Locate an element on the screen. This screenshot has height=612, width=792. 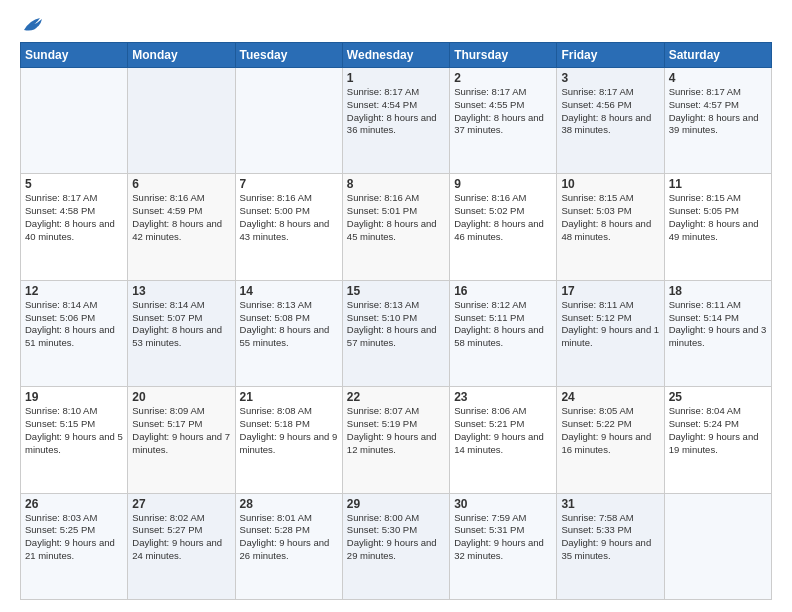
calendar-cell: 13Sunrise: 8:14 AM Sunset: 5:07 PM Dayli… is located at coordinates (182, 333).